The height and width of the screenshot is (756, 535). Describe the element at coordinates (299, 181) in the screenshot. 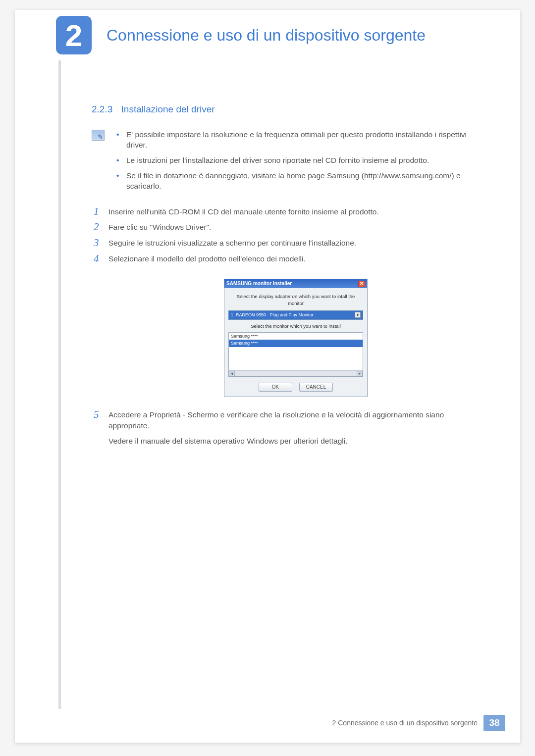

I see `note-item: Se il file in dotazione è danneggiato, v…` at that location.